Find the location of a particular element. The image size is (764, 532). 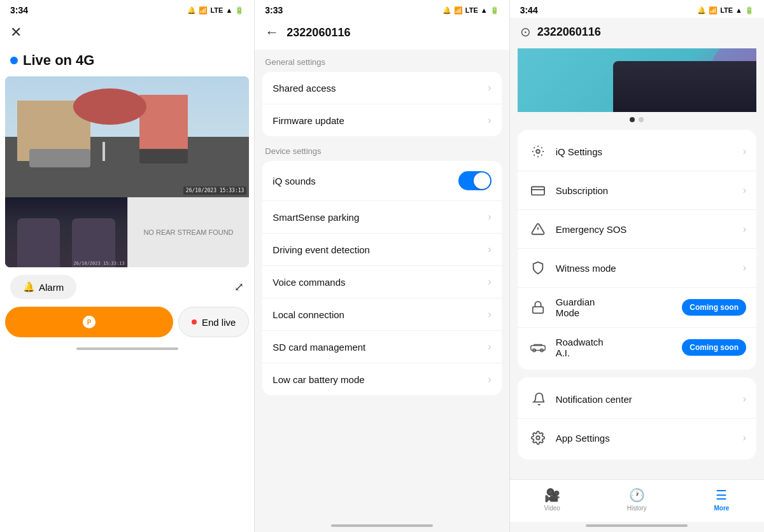

bottom-nav: 🎥 Video 🕐 History ☰ More is located at coordinates (637, 500).